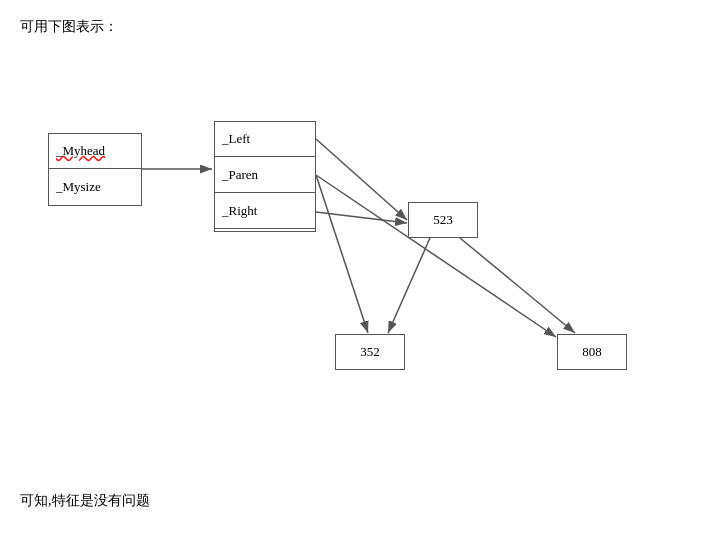 The height and width of the screenshot is (560, 709). I want to click on myhead-label: _Myhead, so click(80, 151).